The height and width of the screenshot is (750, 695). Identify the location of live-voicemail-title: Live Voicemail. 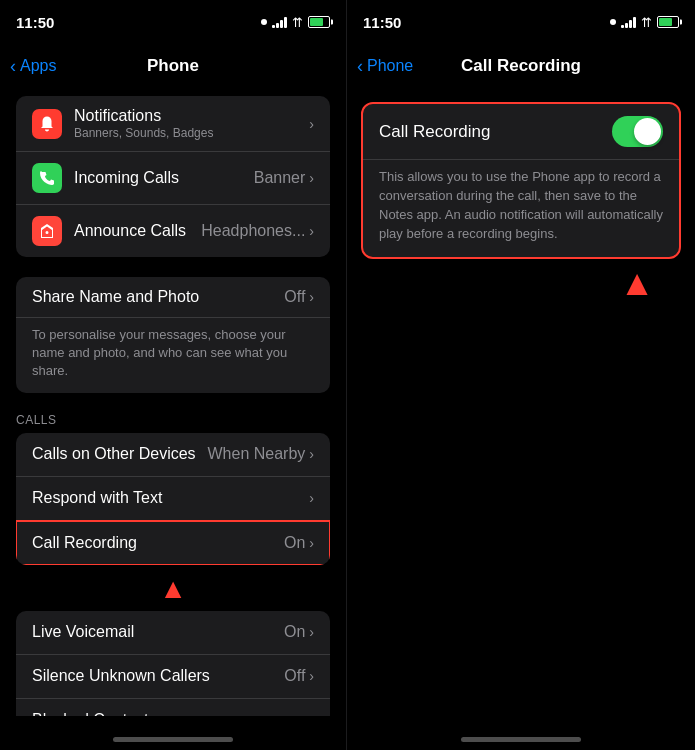
(158, 632).